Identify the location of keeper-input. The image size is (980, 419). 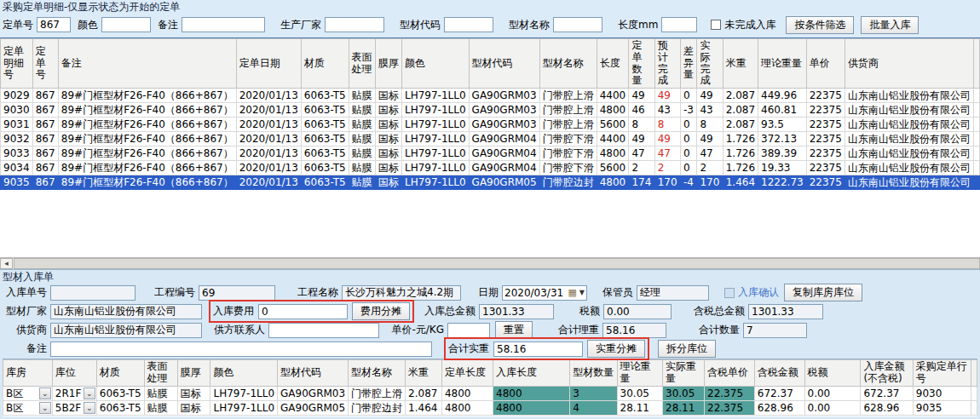
(673, 293).